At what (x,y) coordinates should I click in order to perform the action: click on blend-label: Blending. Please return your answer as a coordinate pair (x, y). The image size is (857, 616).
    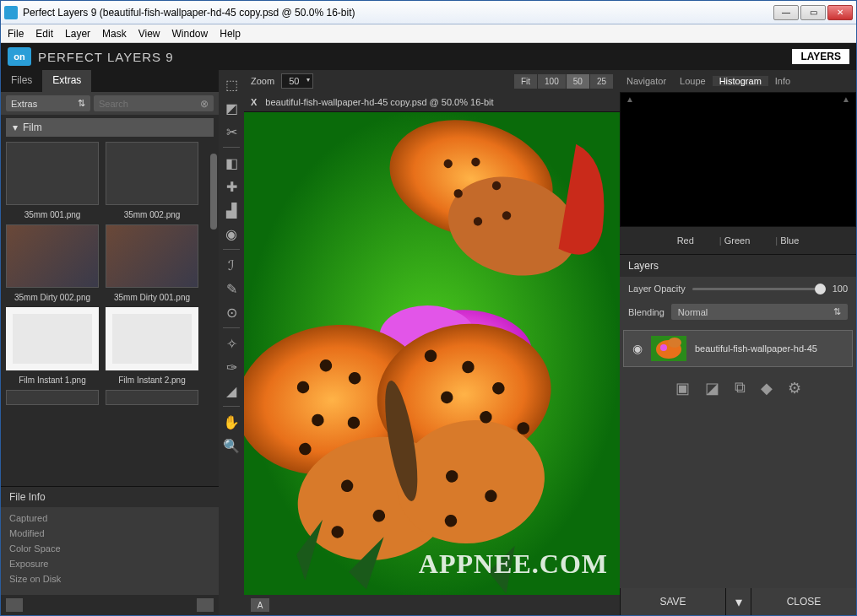
    Looking at the image, I should click on (647, 312).